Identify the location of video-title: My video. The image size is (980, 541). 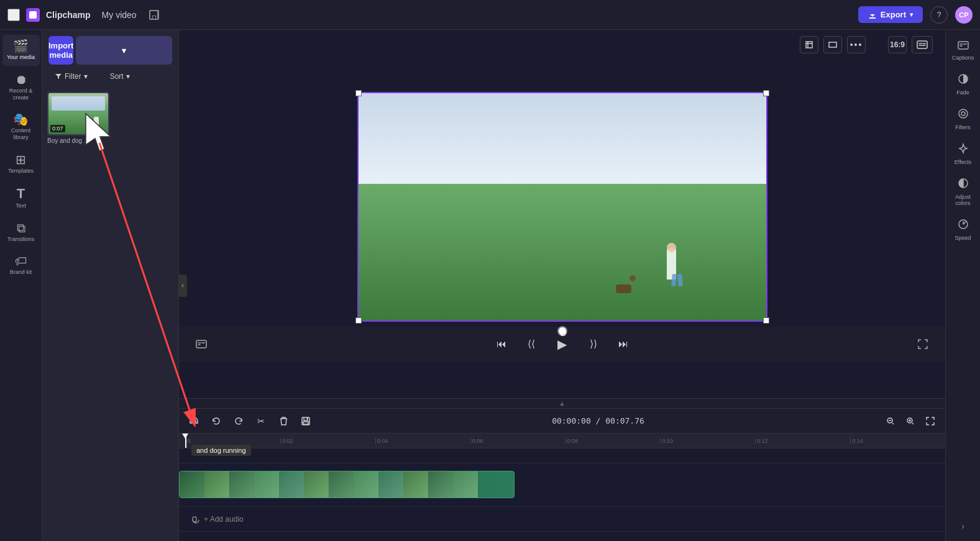
(119, 15).